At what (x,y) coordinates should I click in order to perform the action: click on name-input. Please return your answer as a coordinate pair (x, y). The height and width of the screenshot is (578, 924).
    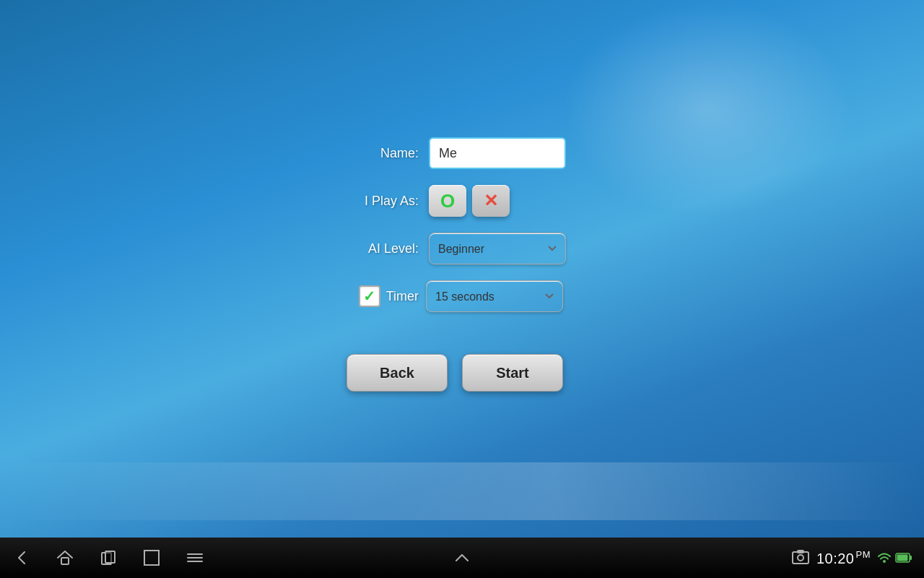
    Looking at the image, I should click on (497, 153).